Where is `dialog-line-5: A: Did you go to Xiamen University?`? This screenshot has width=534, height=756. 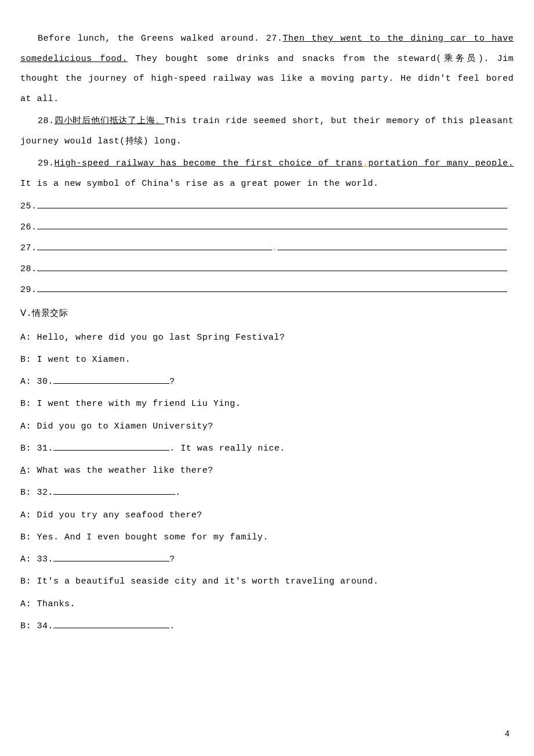
dialog-line-5: A: Did you go to Xiamen University? is located at coordinates (267, 427).